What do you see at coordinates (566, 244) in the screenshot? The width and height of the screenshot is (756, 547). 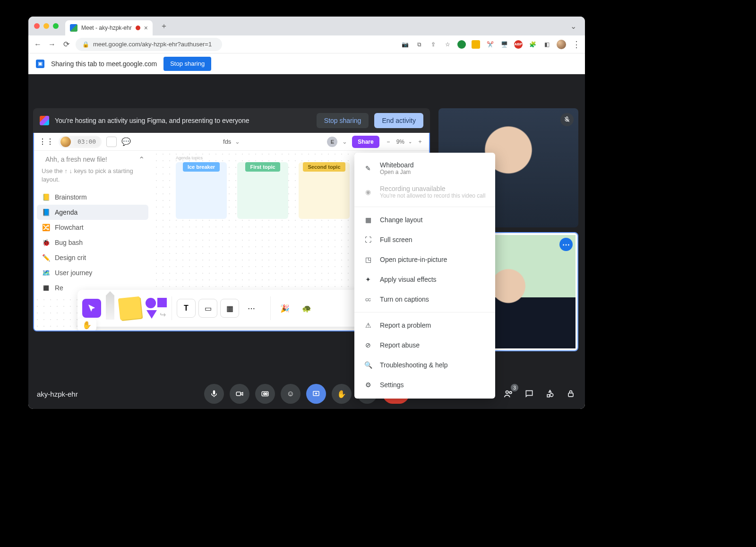 I see `tile-more-button: ⋯` at bounding box center [566, 244].